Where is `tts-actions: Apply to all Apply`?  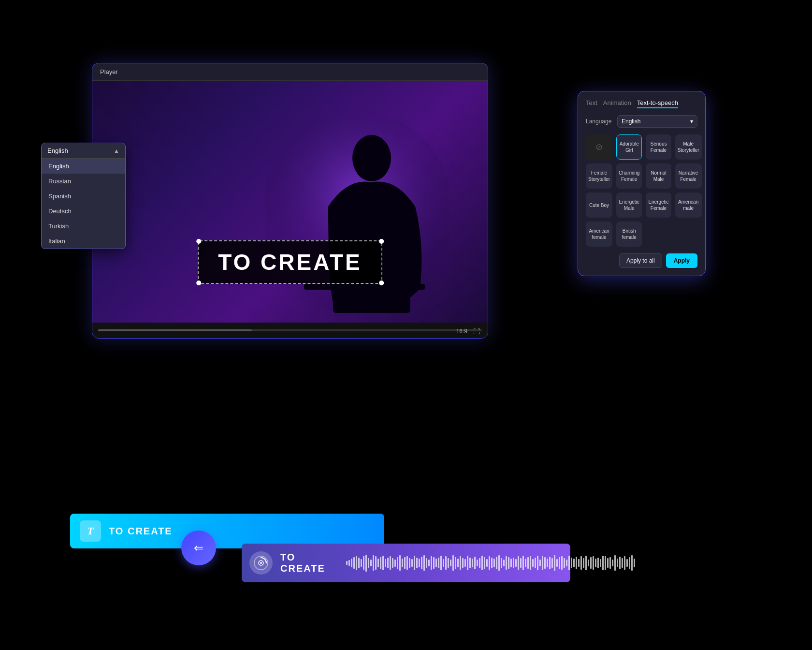
tts-actions: Apply to all Apply is located at coordinates (642, 261).